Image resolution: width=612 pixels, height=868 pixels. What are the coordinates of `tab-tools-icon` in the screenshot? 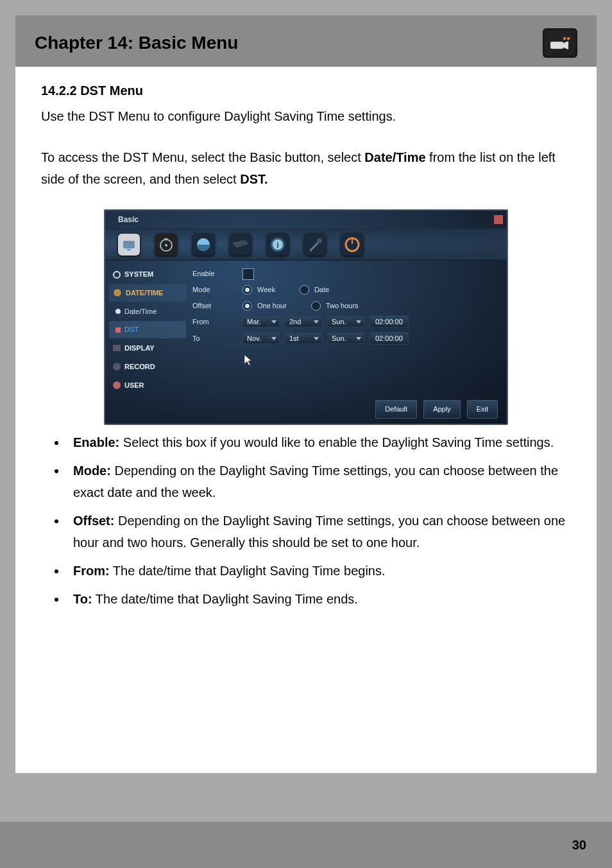 It's located at (315, 245).